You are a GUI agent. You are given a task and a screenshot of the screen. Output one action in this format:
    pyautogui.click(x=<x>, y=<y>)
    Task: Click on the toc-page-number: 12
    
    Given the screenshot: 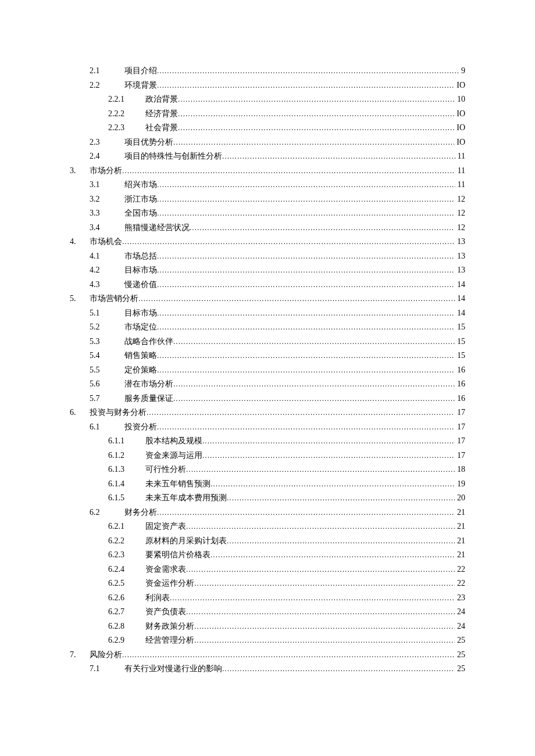 What is the action you would take?
    pyautogui.click(x=460, y=200)
    